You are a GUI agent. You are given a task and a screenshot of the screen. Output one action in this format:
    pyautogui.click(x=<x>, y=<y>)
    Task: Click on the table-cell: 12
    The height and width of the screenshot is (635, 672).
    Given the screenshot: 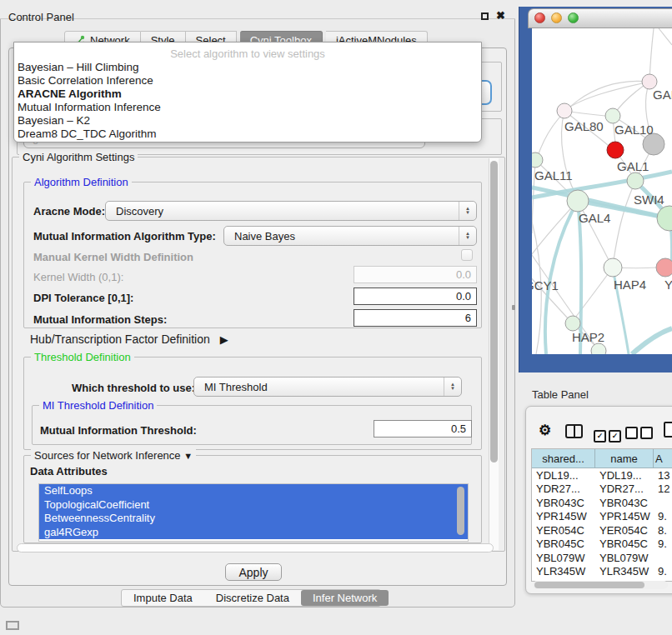 What is the action you would take?
    pyautogui.click(x=663, y=488)
    